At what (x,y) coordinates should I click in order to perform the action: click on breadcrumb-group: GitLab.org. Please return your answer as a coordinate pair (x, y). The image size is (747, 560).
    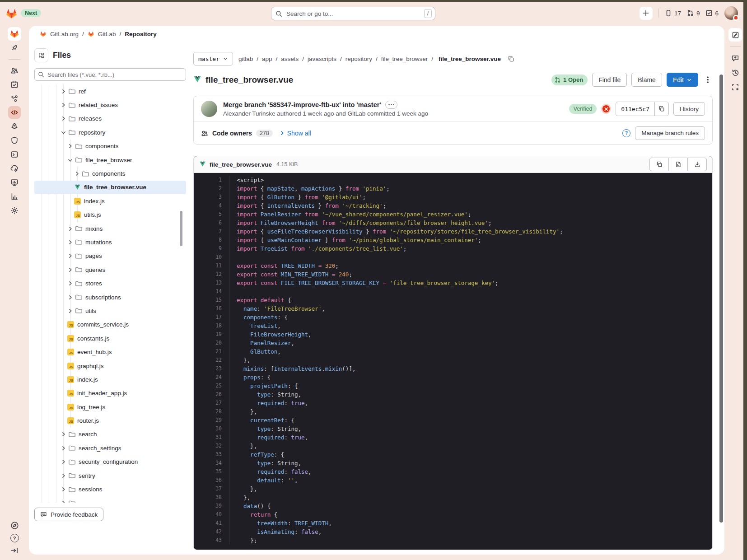
    Looking at the image, I should click on (64, 34).